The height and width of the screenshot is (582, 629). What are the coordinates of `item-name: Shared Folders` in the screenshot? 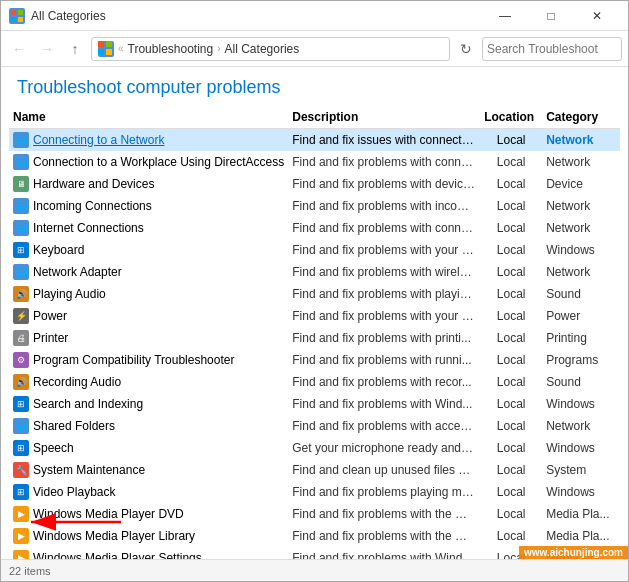 It's located at (74, 426).